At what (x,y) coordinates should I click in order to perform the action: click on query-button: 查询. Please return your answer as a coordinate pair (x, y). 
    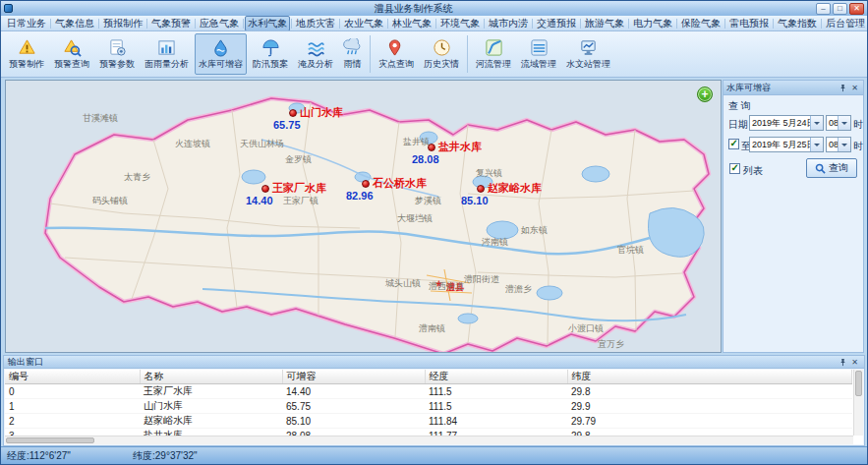
    Looking at the image, I should click on (832, 168).